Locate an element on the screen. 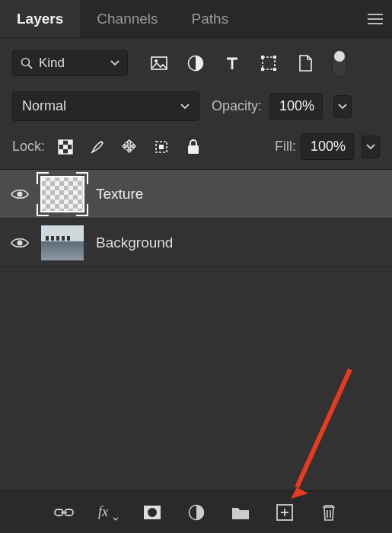 The image size is (392, 533). tab-bar: Layers Channels Paths is located at coordinates (196, 19).